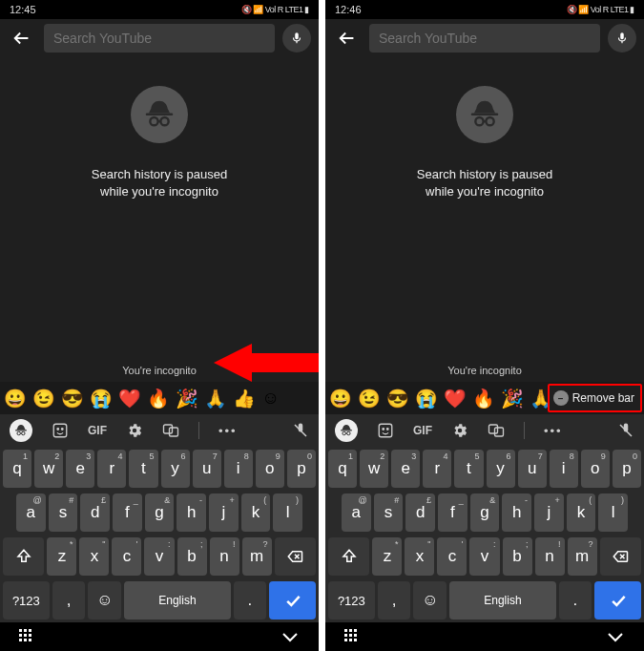 The width and height of the screenshot is (644, 651). Describe the element at coordinates (27, 600) in the screenshot. I see `symbols-key: ?123` at that location.